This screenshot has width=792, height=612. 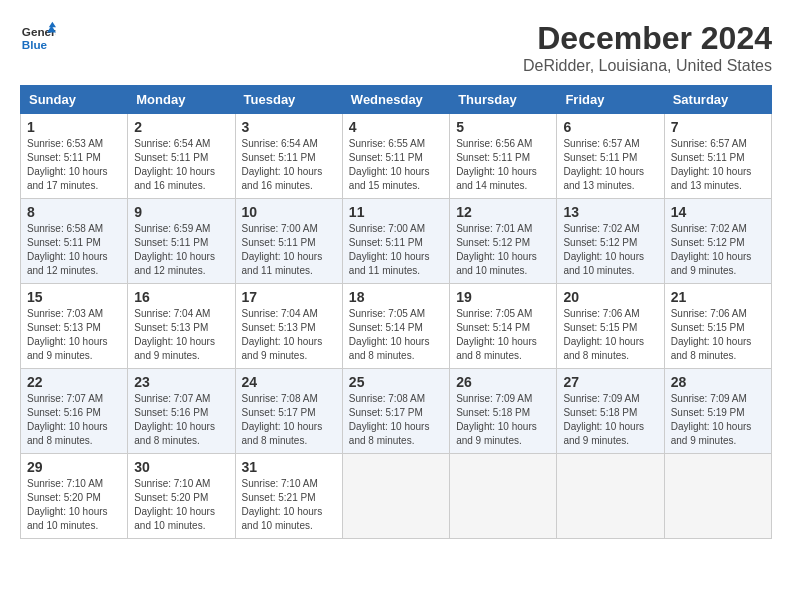 I want to click on day-number: 27, so click(x=610, y=382).